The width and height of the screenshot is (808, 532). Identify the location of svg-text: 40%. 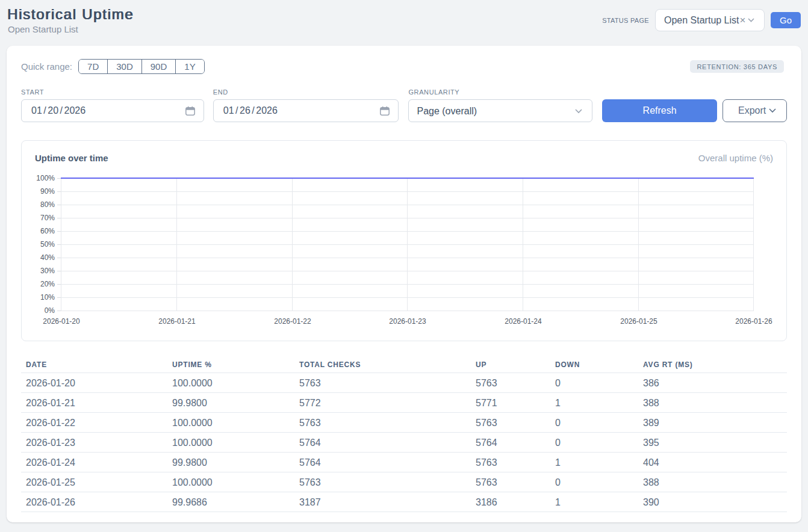
(48, 258).